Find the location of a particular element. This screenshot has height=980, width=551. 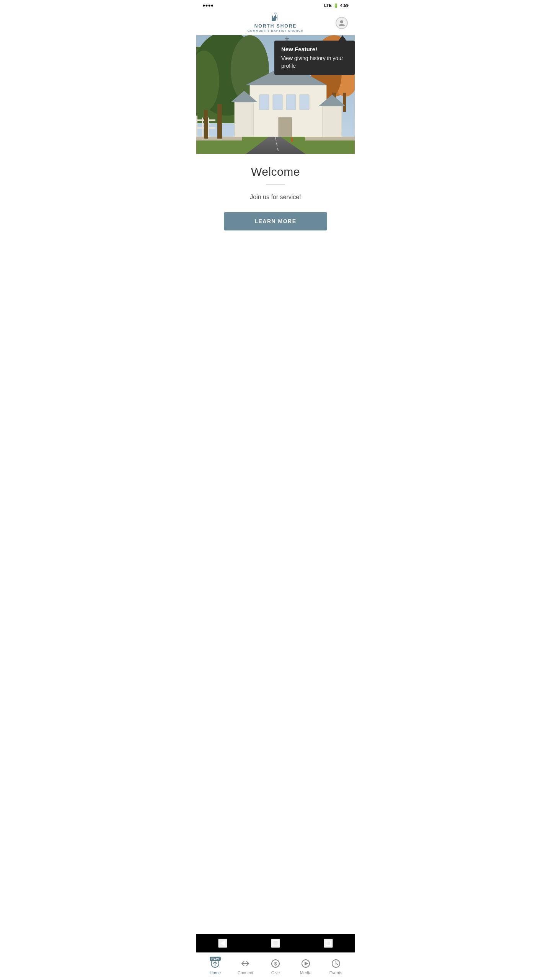

logo-north-shore: NORTH SHORE is located at coordinates (276, 26).